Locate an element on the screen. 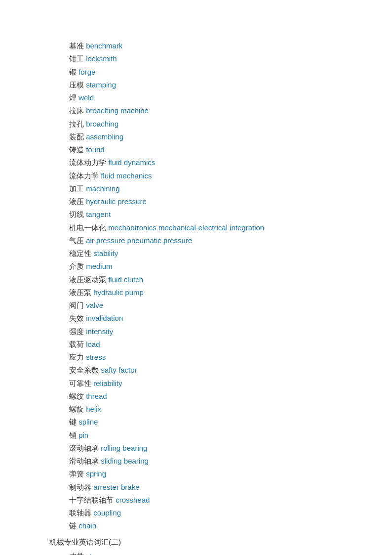  en-text: rolling bearing is located at coordinates (124, 448).